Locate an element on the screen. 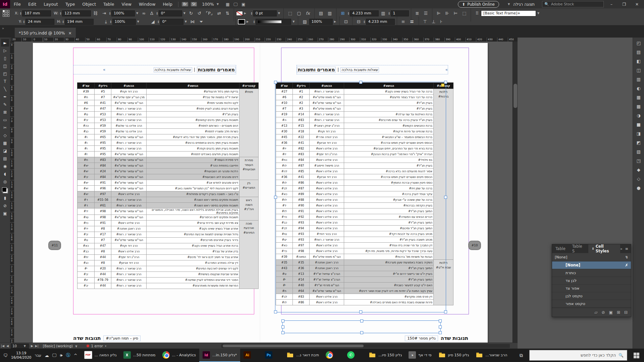 The width and height of the screenshot is (644, 362). shear-field: 0° is located at coordinates (172, 22).